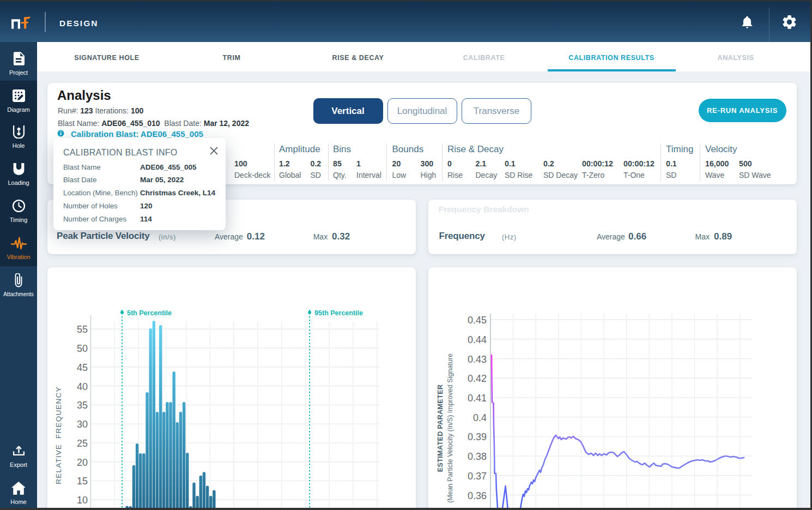 The width and height of the screenshot is (812, 510). What do you see at coordinates (59, 435) in the screenshot?
I see `svg-text: RELATIVE FREQUENCY` at bounding box center [59, 435].